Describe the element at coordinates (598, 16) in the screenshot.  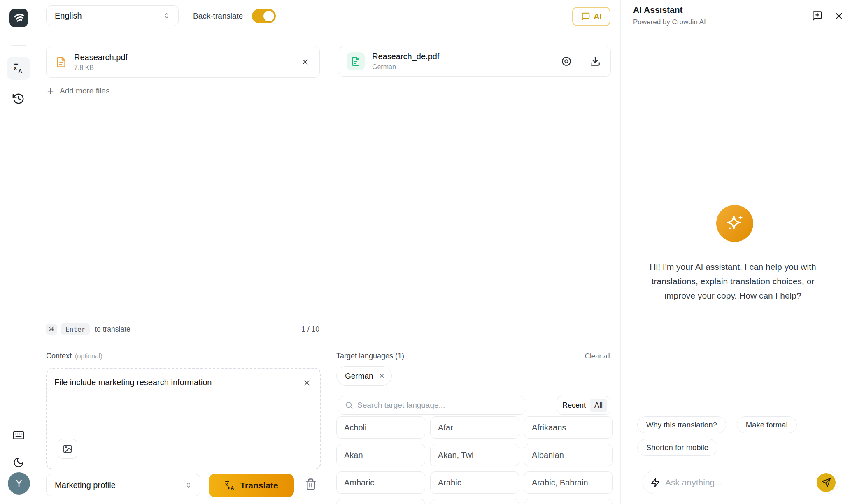
I see `ai-button-label: AI` at that location.